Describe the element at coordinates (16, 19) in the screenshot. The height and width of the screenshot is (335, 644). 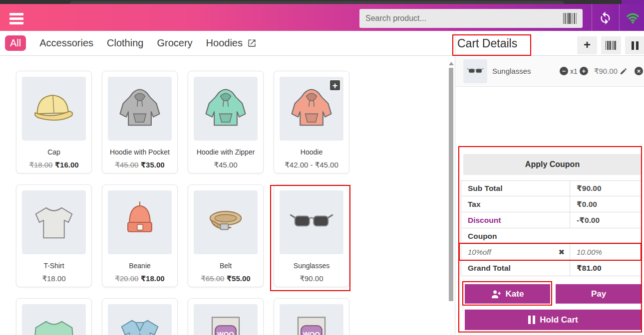
I see `menu-button` at that location.